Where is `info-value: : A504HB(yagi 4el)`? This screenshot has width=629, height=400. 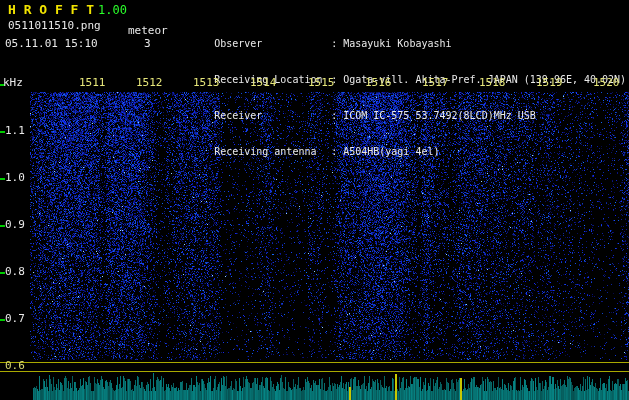 info-value: : A504HB(yagi 4el) is located at coordinates (385, 152).